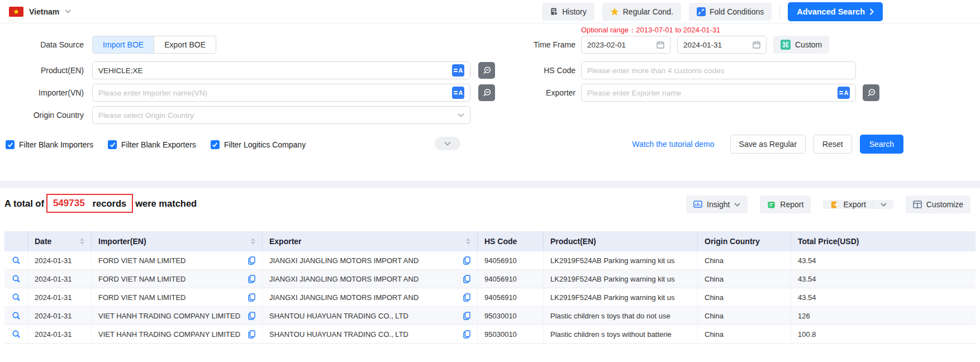 This screenshot has height=362, width=980. Describe the element at coordinates (25, 203) in the screenshot. I see `summary-prefix: A total of` at that location.